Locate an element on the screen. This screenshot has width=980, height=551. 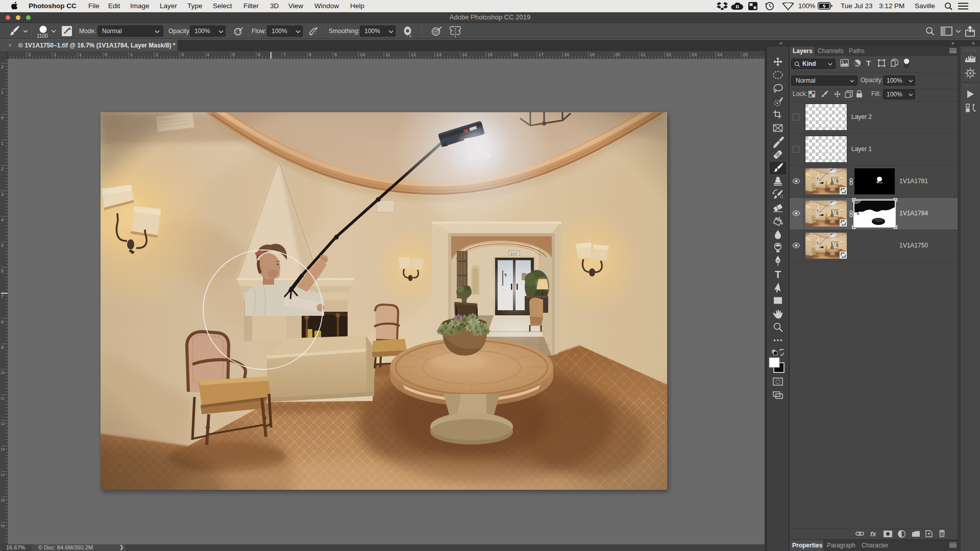
svg-text: T is located at coordinates (778, 274).